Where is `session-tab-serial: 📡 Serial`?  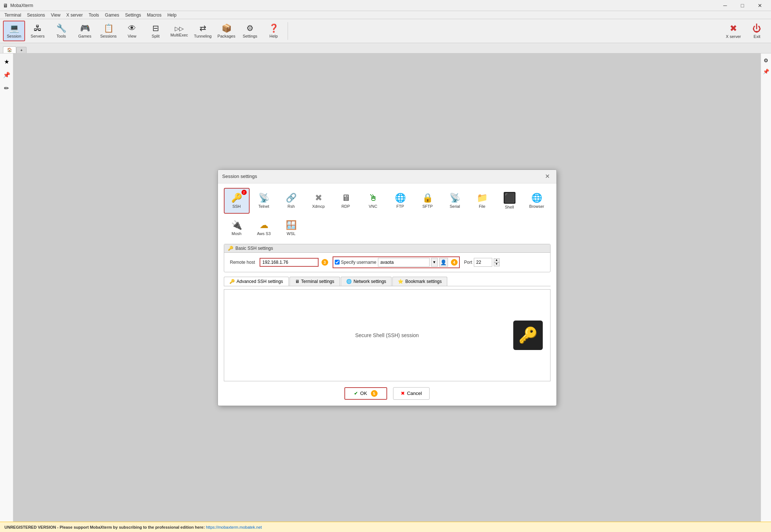
session-tab-serial: 📡 Serial is located at coordinates (455, 201).